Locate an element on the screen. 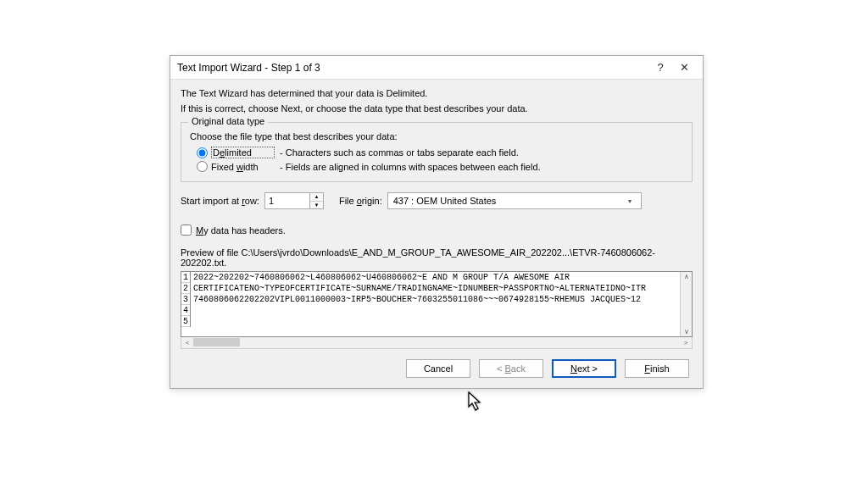 The height and width of the screenshot is (488, 868). delimited-radio-row: Delimited - Characters such as commas or… is located at coordinates (440, 152).